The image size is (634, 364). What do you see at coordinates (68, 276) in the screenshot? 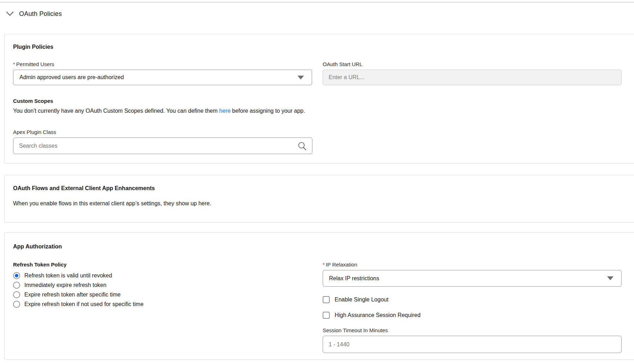
I see `radio-label: Refresh token is valid until revoked` at bounding box center [68, 276].